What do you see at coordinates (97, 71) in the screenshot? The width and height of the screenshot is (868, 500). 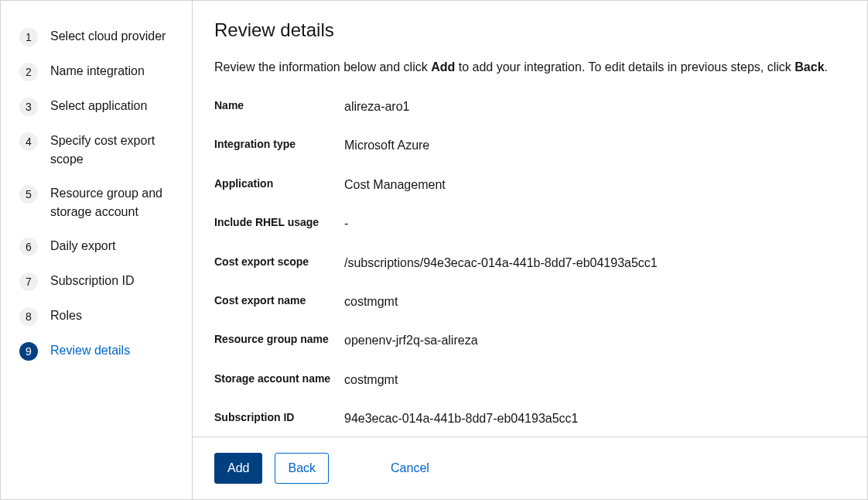 I see `step-label: Name integration` at bounding box center [97, 71].